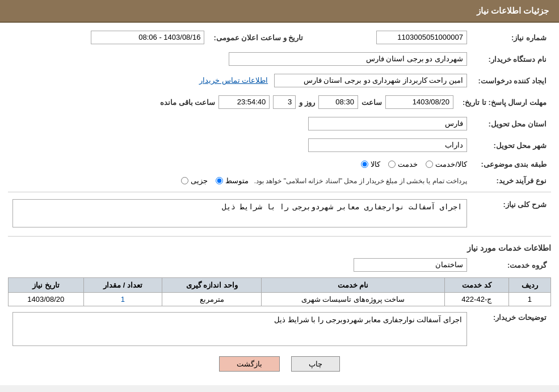  I want to click on col-header-code: کد خدمت, so click(477, 285).